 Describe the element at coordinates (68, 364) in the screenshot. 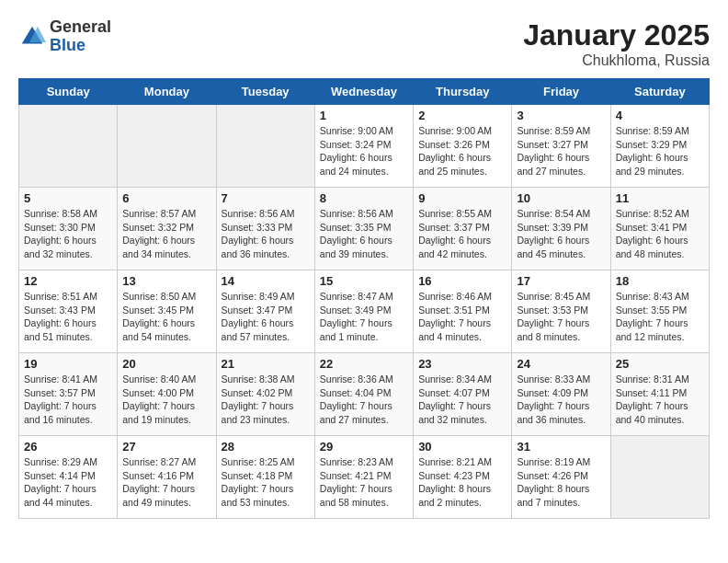

I see `day-number: 19` at that location.